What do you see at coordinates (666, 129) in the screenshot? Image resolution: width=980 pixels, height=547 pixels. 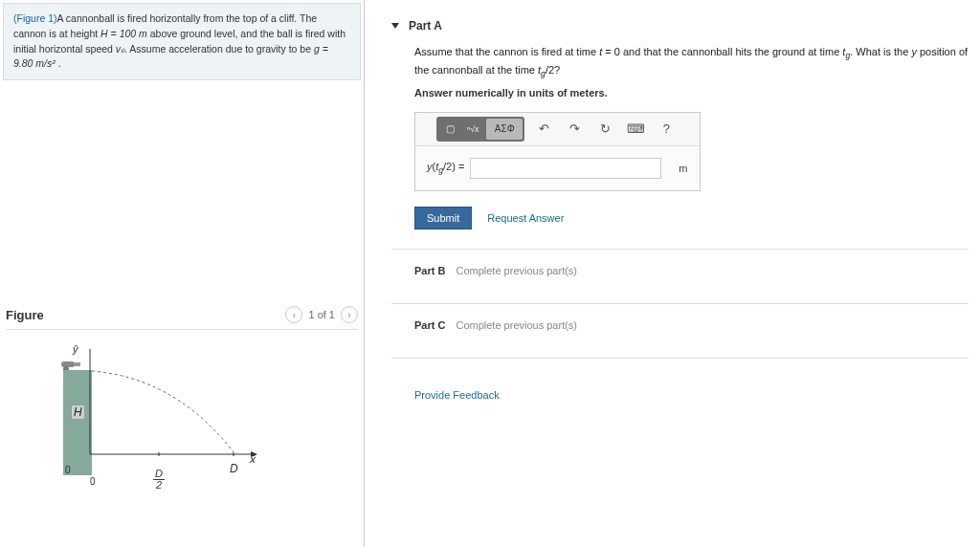 I see `help-button: ?` at bounding box center [666, 129].